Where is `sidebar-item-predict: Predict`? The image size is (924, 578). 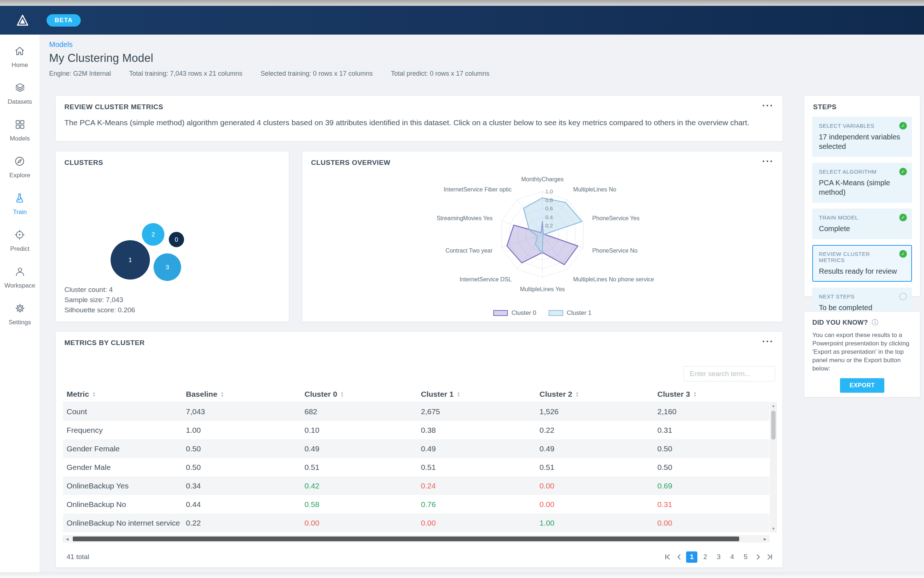 sidebar-item-predict: Predict is located at coordinates (20, 241).